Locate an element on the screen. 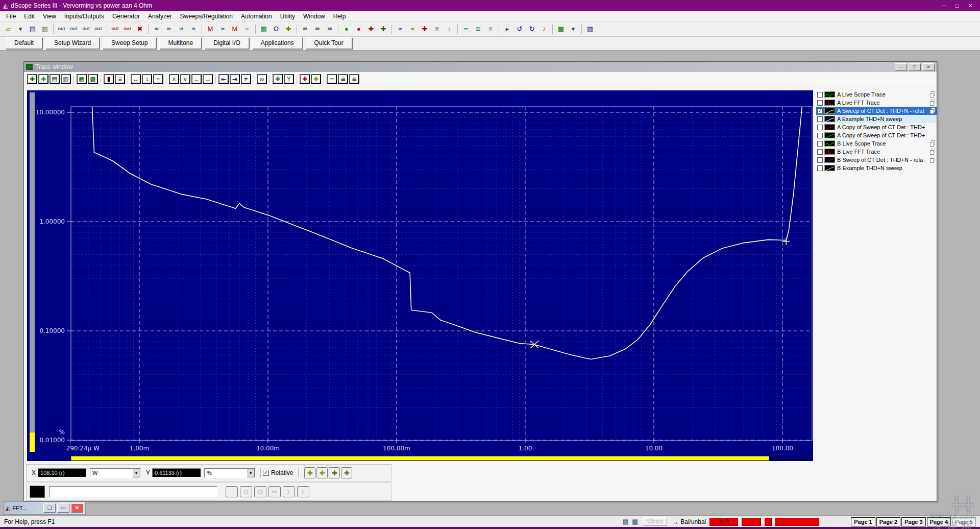 This screenshot has height=529, width=980. trace-window-title-bar: ≈ Trace window ─ □ ✕ is located at coordinates (480, 67).